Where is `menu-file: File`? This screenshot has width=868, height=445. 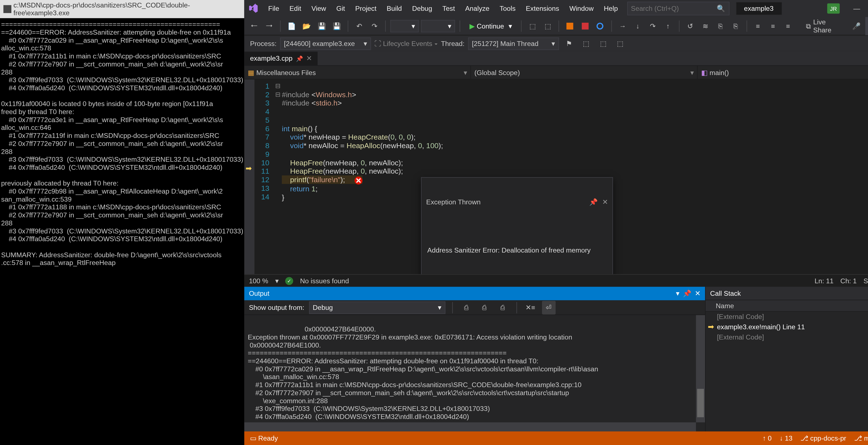
menu-file: File is located at coordinates (274, 9).